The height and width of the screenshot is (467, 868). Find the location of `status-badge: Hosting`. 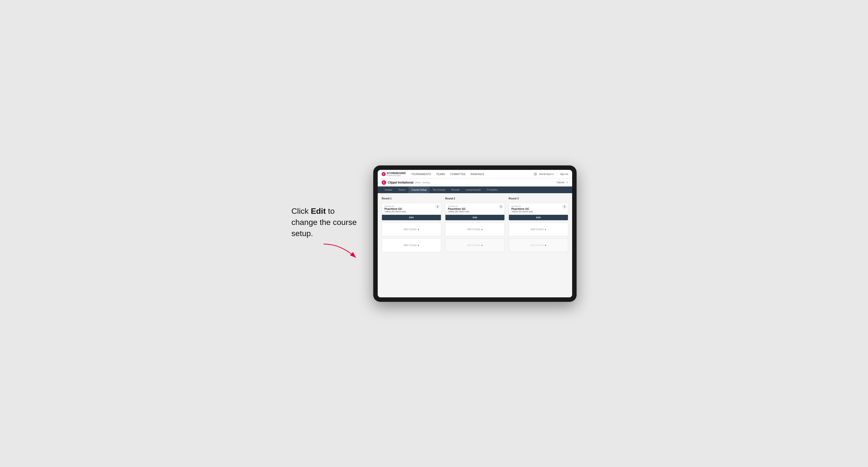

status-badge: Hosting is located at coordinates (426, 183).